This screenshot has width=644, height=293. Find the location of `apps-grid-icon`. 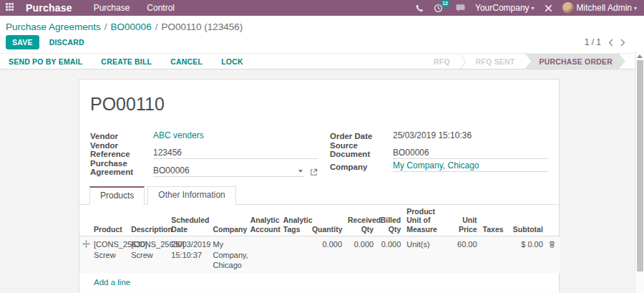

apps-grid-icon is located at coordinates (11, 8).